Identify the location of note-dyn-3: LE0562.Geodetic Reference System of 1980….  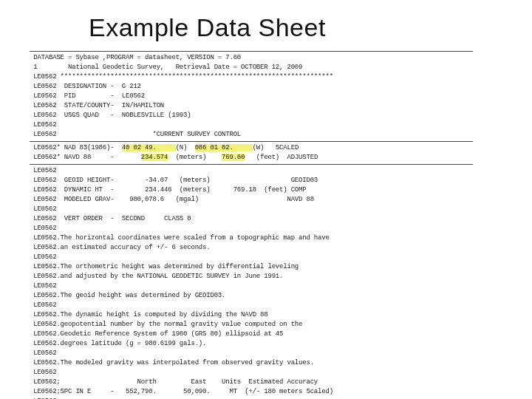
(157, 334).